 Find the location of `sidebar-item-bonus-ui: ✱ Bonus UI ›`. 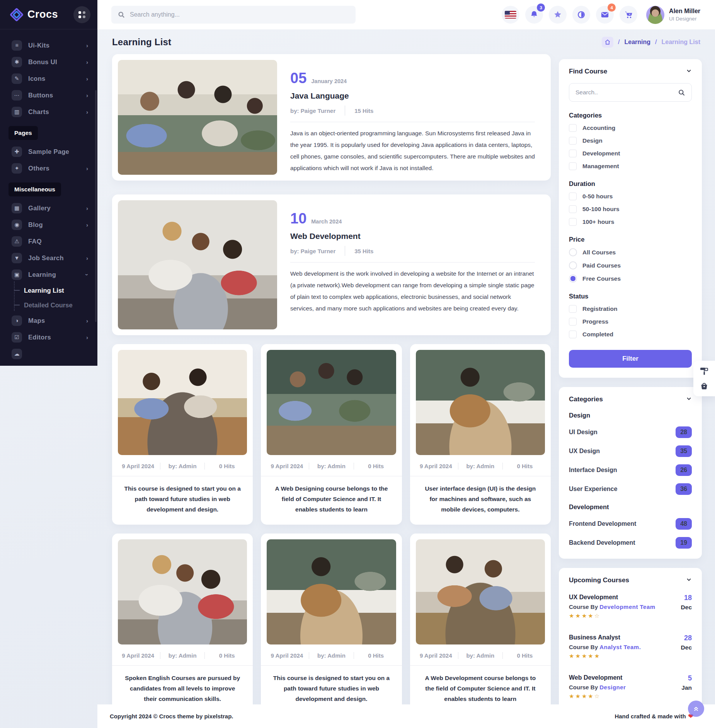

sidebar-item-bonus-ui: ✱ Bonus UI › is located at coordinates (49, 62).